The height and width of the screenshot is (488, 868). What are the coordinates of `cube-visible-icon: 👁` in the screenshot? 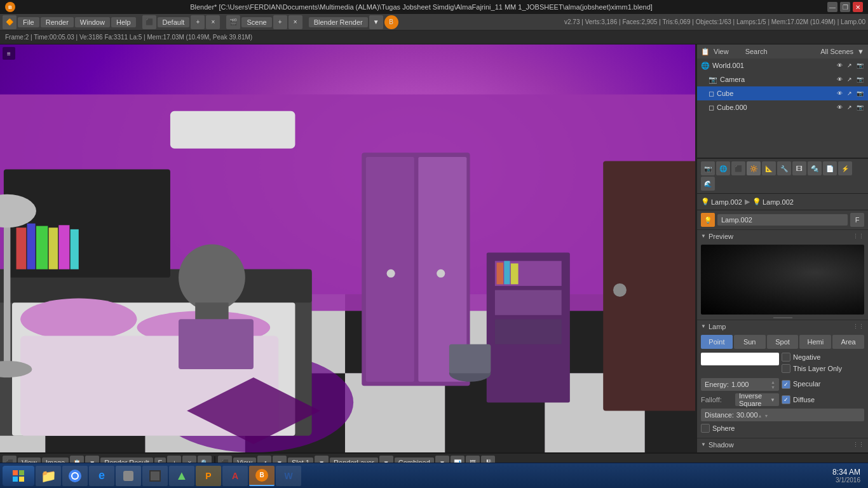 It's located at (839, 93).